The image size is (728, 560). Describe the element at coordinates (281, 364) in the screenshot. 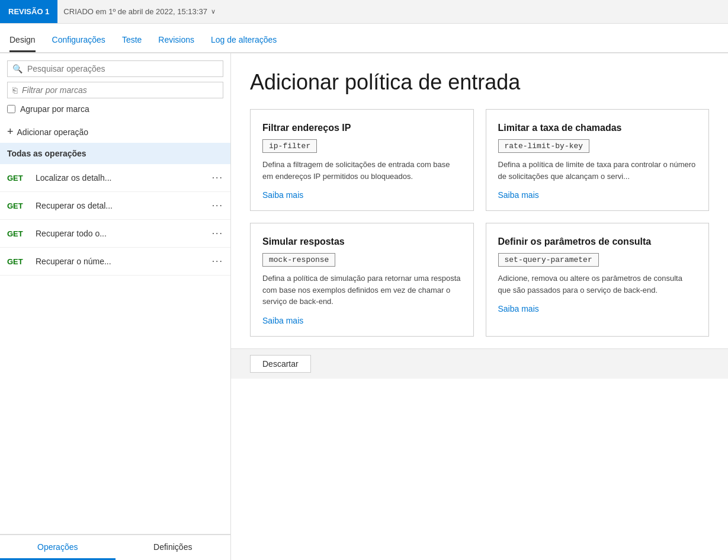

I see `discard-button: Descartar` at that location.